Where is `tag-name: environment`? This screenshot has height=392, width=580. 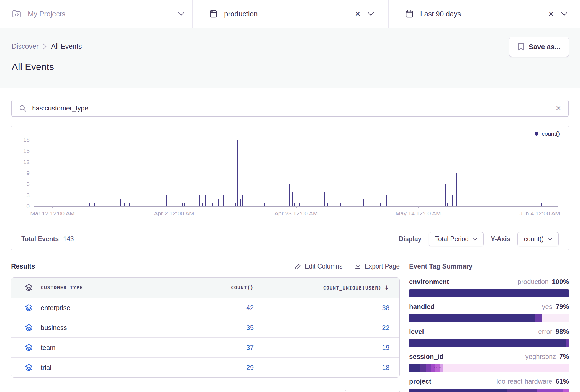
tag-name: environment is located at coordinates (429, 282).